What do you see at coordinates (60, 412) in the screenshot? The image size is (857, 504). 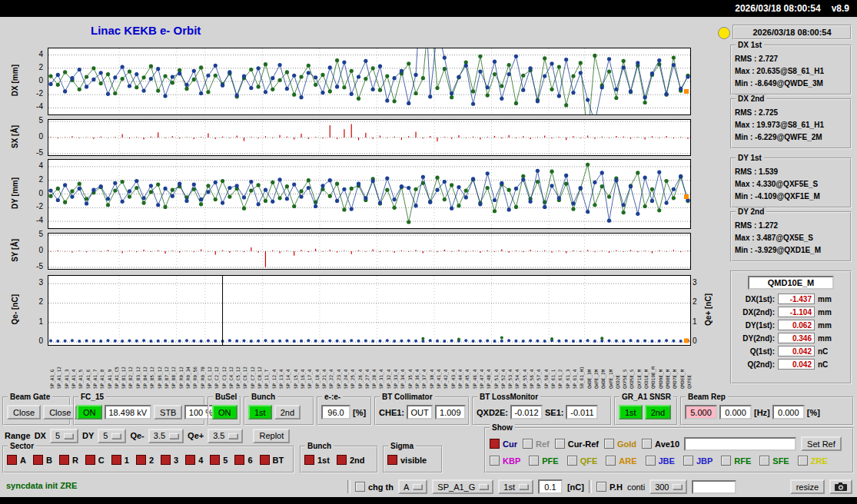 I see `beam-gate-close-button-2: Close` at bounding box center [60, 412].